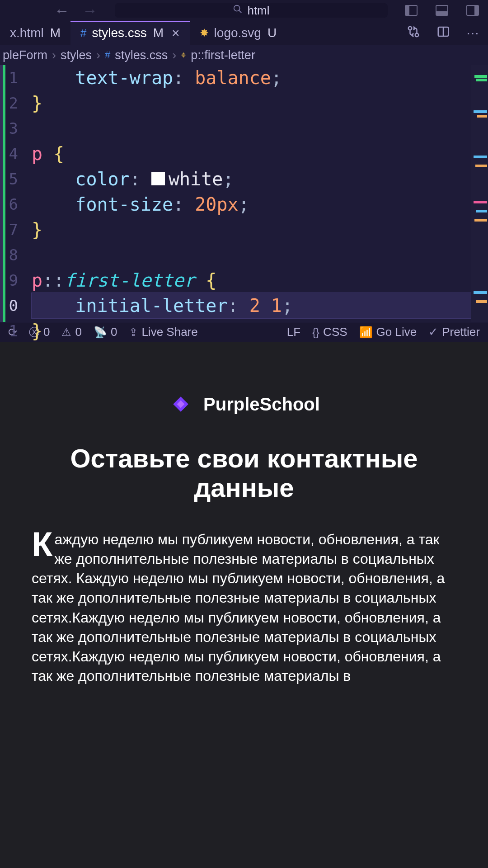 This screenshot has height=868, width=488. I want to click on line-gutter: 1 2 3 4 5 6 7 8 9 0 1, so click(10, 193).